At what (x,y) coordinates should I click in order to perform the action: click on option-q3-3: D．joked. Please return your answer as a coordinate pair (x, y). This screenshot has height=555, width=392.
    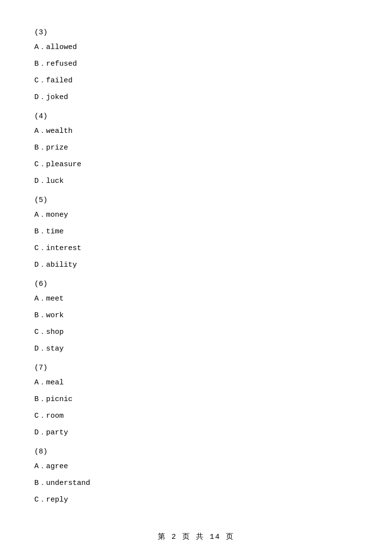
    Looking at the image, I should click on (196, 98).